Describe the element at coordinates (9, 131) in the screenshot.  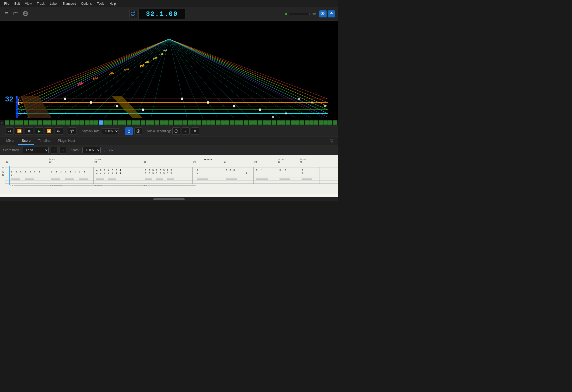
I see `skip-back-button: ⏮` at that location.